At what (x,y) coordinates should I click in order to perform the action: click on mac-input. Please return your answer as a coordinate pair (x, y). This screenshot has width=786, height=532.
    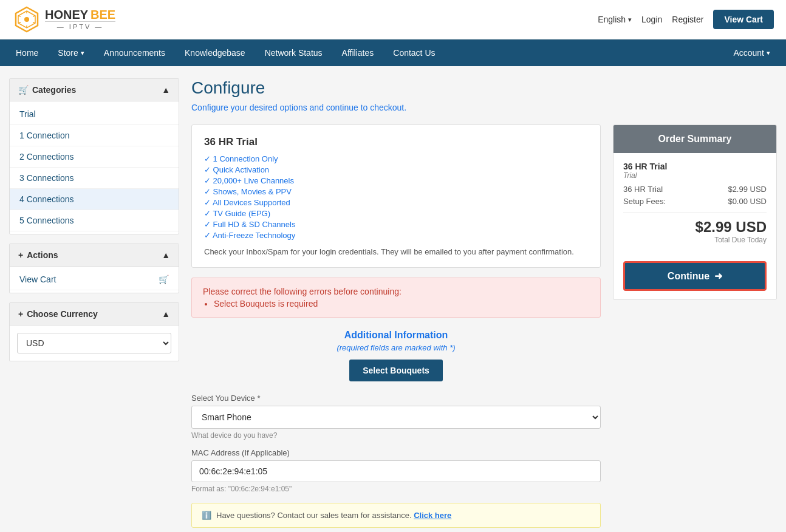
    Looking at the image, I should click on (396, 471).